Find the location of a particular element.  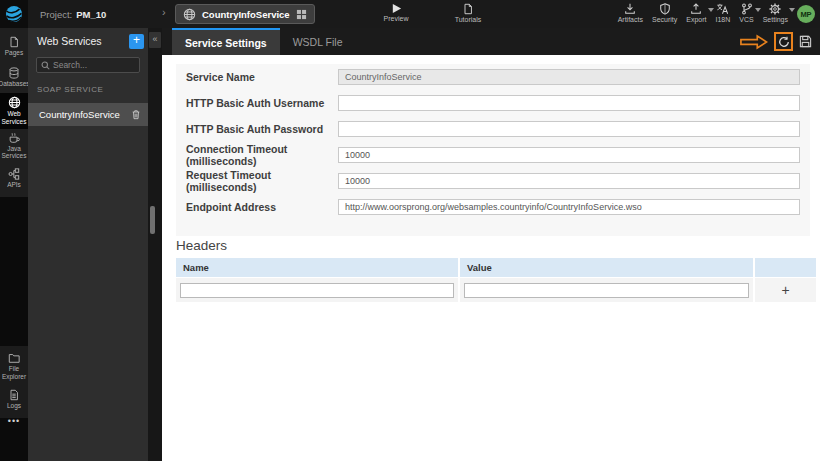

document-icon is located at coordinates (468, 9).